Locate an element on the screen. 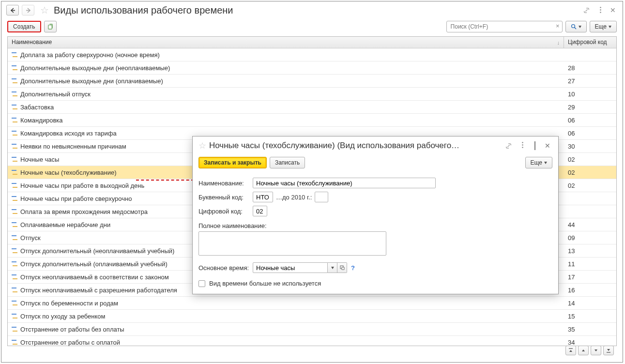  row-code: 06 is located at coordinates (590, 120).